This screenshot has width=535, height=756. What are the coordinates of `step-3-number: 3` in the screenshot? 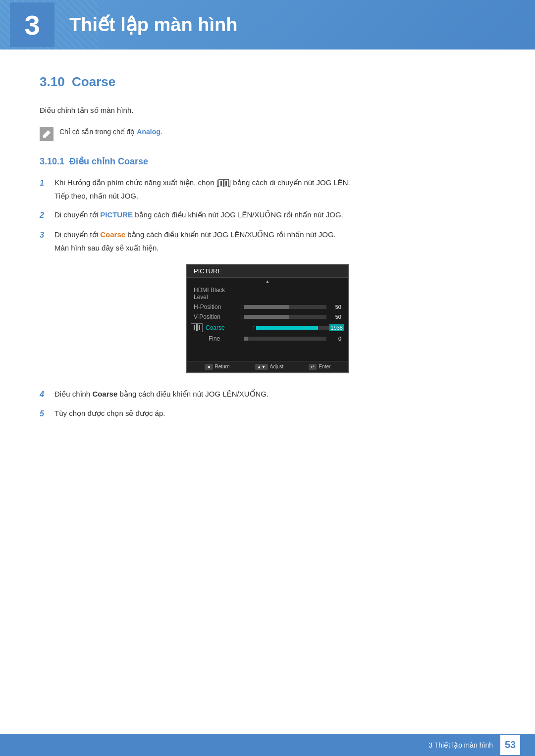 It's located at (47, 235).